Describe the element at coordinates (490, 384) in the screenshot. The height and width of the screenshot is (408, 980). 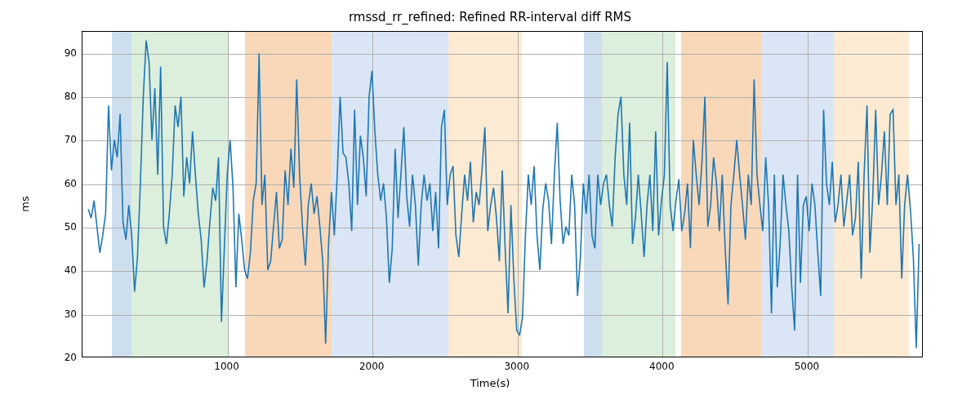
I see `x-axis-label: Time(s)` at that location.